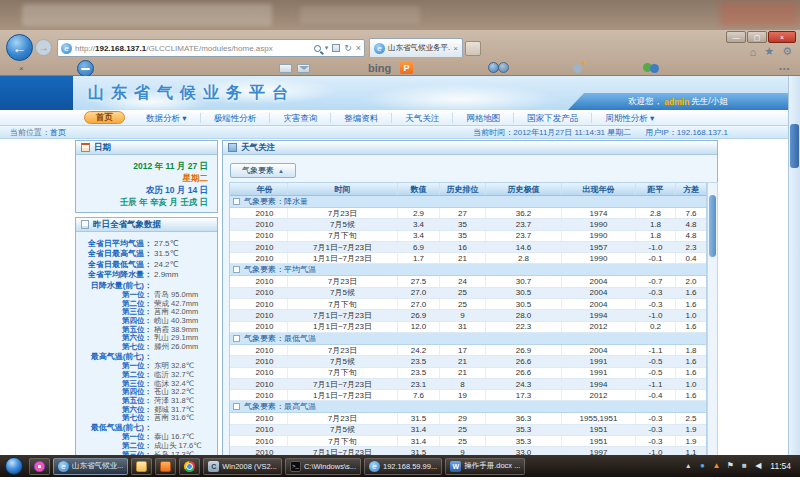  What do you see at coordinates (456, 48) in the screenshot?
I see `tab-close-icon: ×` at bounding box center [456, 48].